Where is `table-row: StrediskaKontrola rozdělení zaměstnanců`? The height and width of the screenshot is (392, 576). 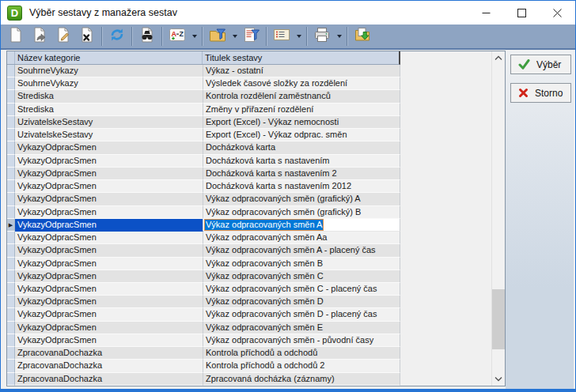 table-row: StrediskaKontrola rozdělení zaměstnanců is located at coordinates (204, 96).